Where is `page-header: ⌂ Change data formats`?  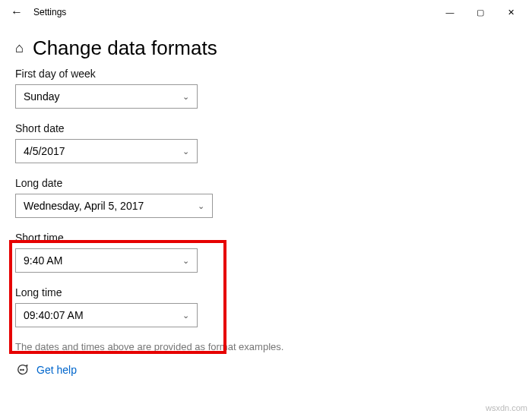
page-header: ⌂ Change data formats is located at coordinates (266, 46).